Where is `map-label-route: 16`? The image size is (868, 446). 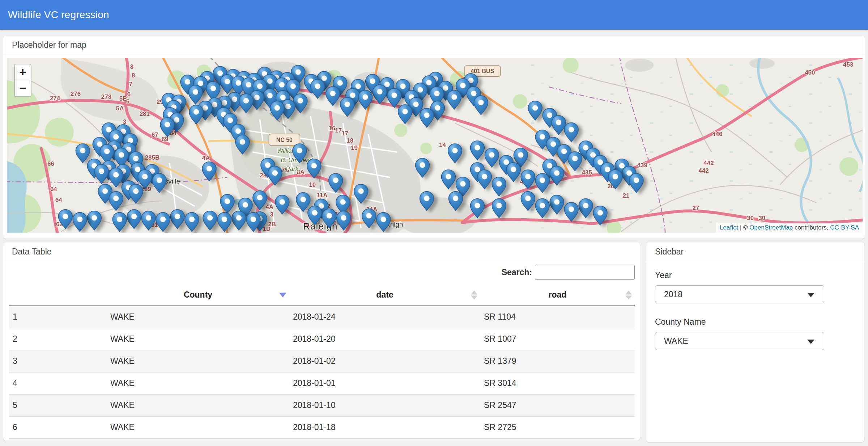
map-label-route: 16 is located at coordinates (332, 128).